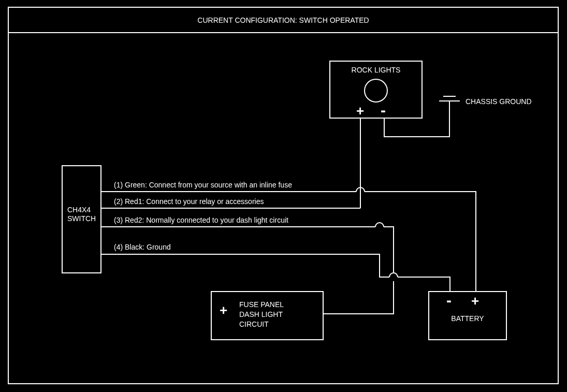  I want to click on wire-3-label: (3) Red2: Normally connected to your das…, so click(201, 220).